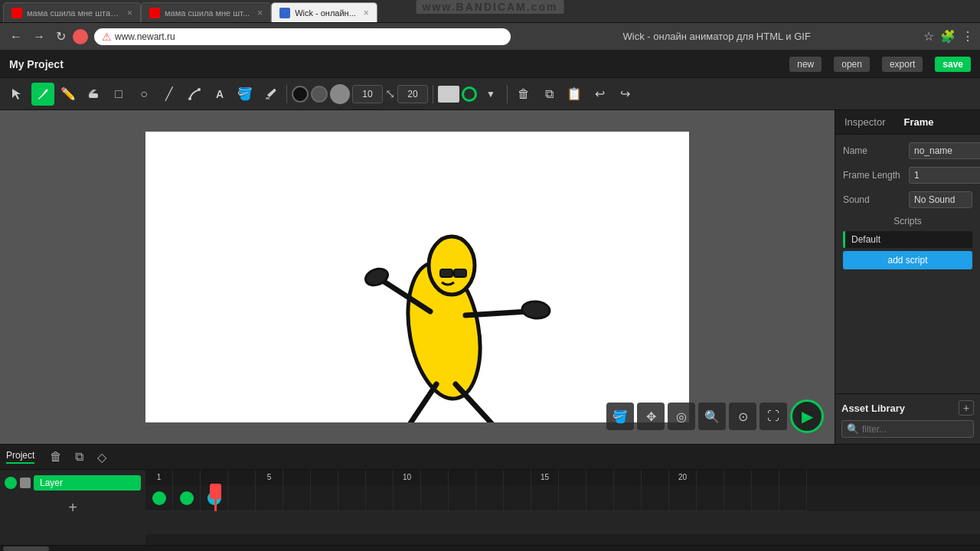  What do you see at coordinates (68, 94) in the screenshot?
I see `pencil-tool: ✏️` at bounding box center [68, 94].